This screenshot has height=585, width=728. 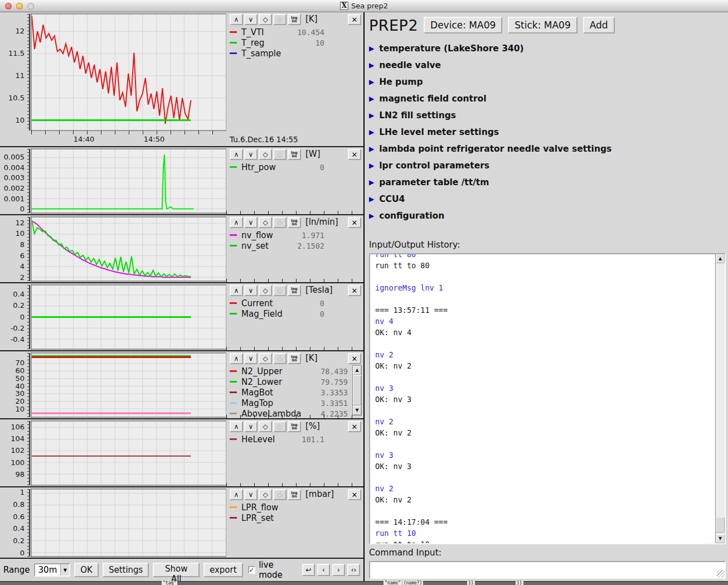 I want to click on chevron-down-icon: ▼, so click(x=65, y=570).